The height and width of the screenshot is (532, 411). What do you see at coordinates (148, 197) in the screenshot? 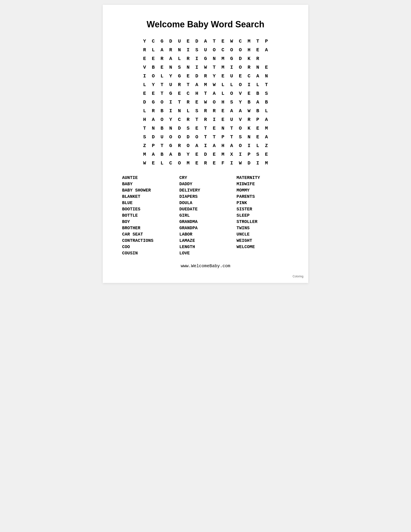
I see `list-item: BLANKET` at bounding box center [148, 197].